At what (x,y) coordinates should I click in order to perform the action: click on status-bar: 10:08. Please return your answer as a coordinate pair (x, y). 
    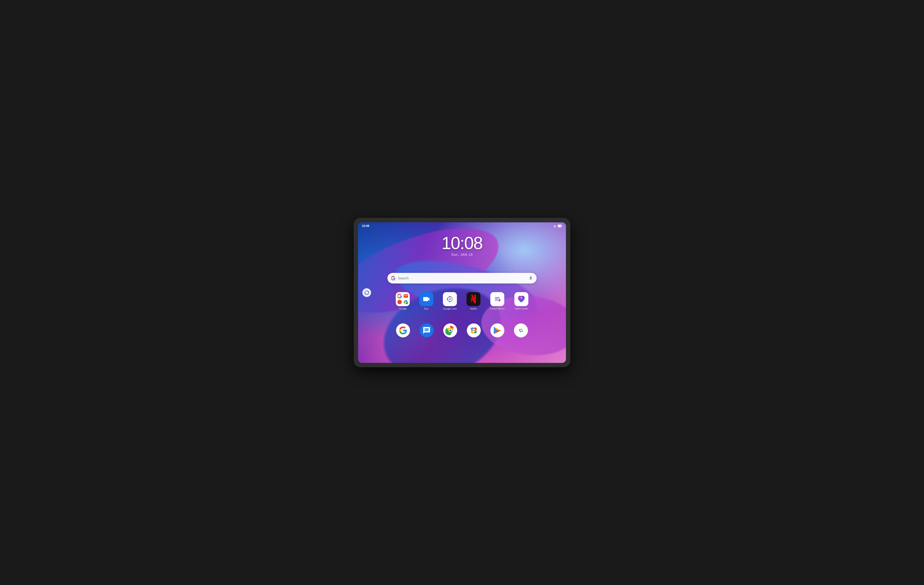
    Looking at the image, I should click on (462, 226).